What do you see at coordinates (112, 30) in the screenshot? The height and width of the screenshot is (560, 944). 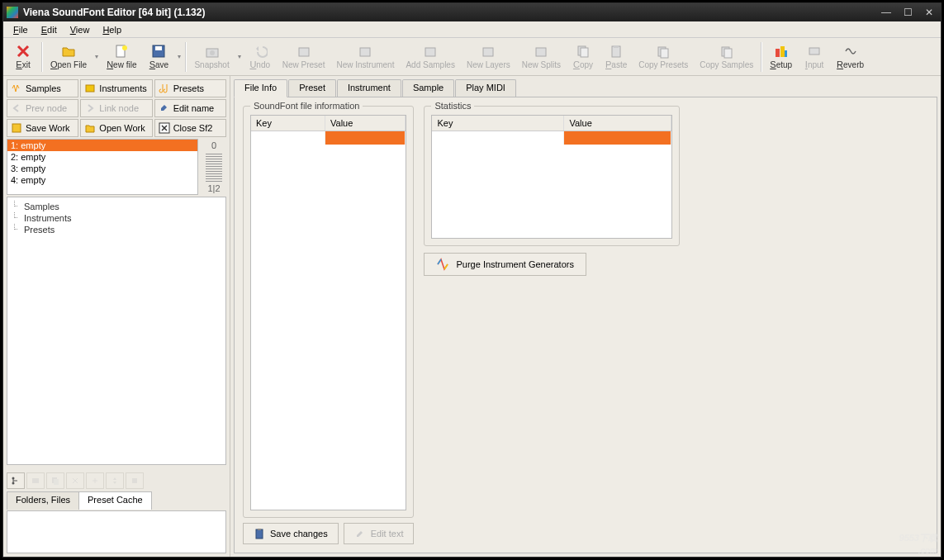 I see `menu-help: Help` at bounding box center [112, 30].